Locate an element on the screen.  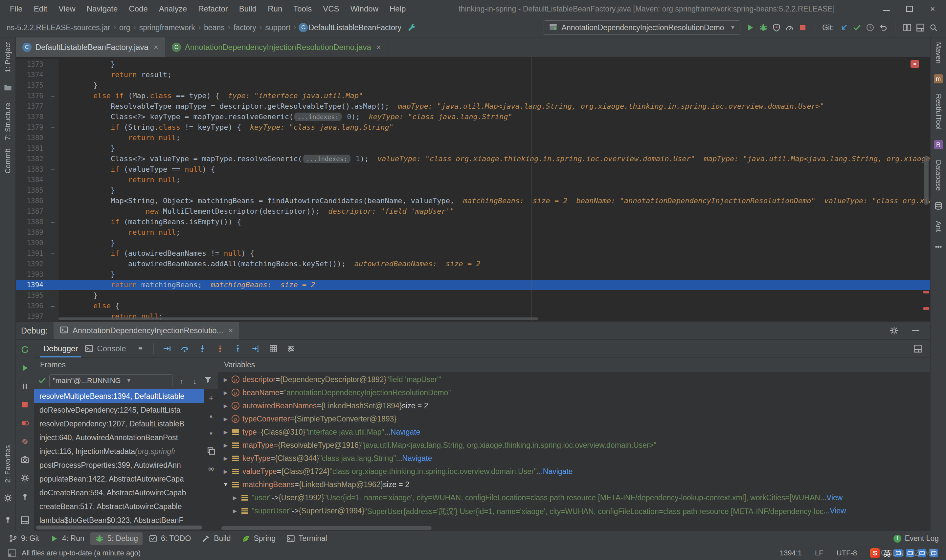
line-number: 1387 is located at coordinates (32, 211).